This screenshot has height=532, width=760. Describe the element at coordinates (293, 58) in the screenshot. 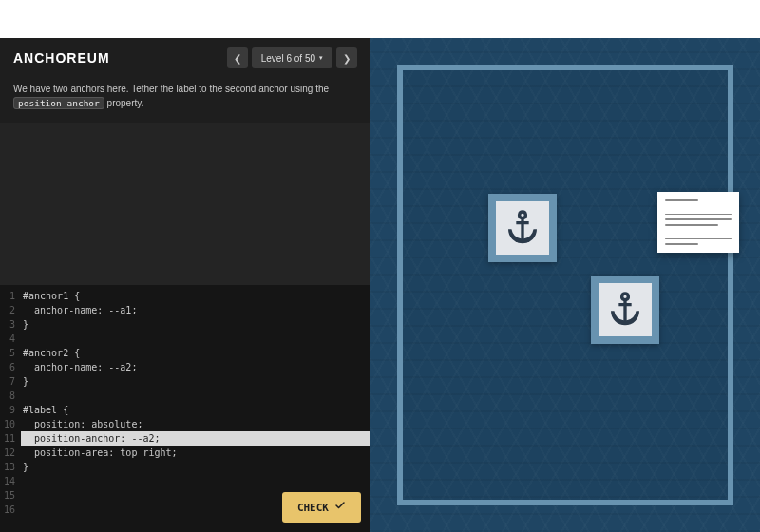

I see `level-nav: ❮ Level 6 of 50 ▾ ❯` at that location.